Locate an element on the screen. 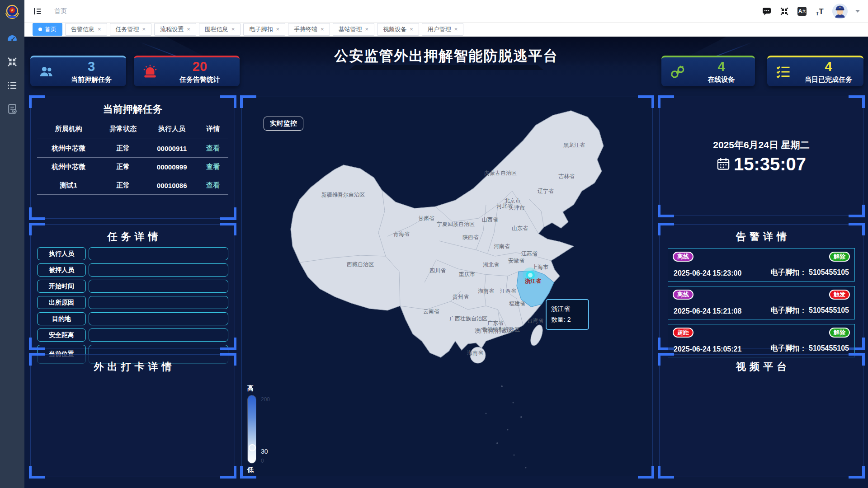 Image resolution: width=868 pixels, height=488 pixels. topbar: 首页 A文 TT is located at coordinates (446, 11).